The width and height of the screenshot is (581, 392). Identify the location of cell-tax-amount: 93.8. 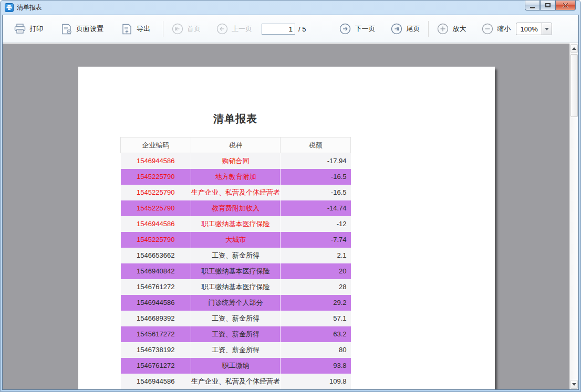
(316, 366).